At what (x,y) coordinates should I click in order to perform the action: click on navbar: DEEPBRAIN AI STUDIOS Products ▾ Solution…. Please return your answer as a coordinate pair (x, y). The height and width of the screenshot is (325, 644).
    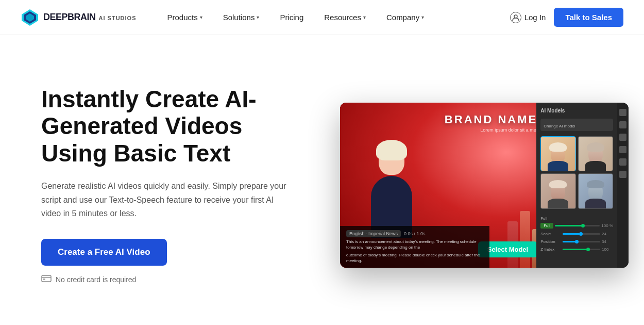
    Looking at the image, I should click on (322, 18).